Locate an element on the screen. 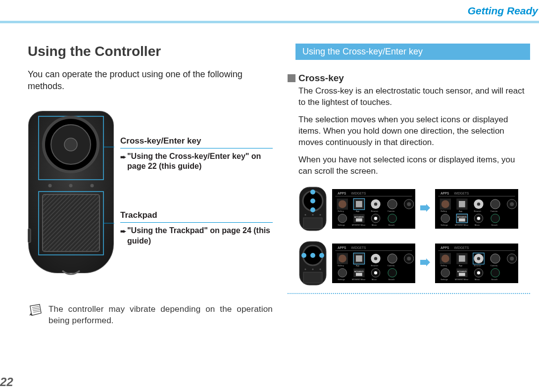  label-crosskey-ref: ➨ "Using the Cross-key/Enter key" on pag… is located at coordinates (196, 162).